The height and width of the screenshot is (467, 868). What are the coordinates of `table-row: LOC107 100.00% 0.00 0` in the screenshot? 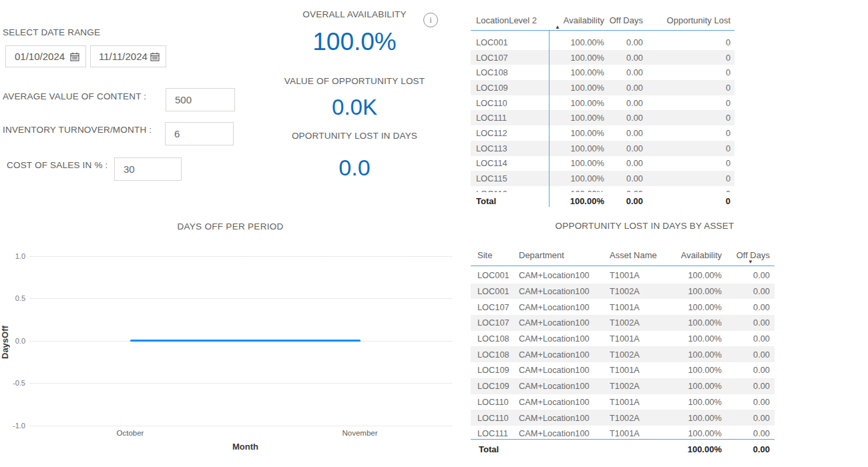 It's located at (602, 57).